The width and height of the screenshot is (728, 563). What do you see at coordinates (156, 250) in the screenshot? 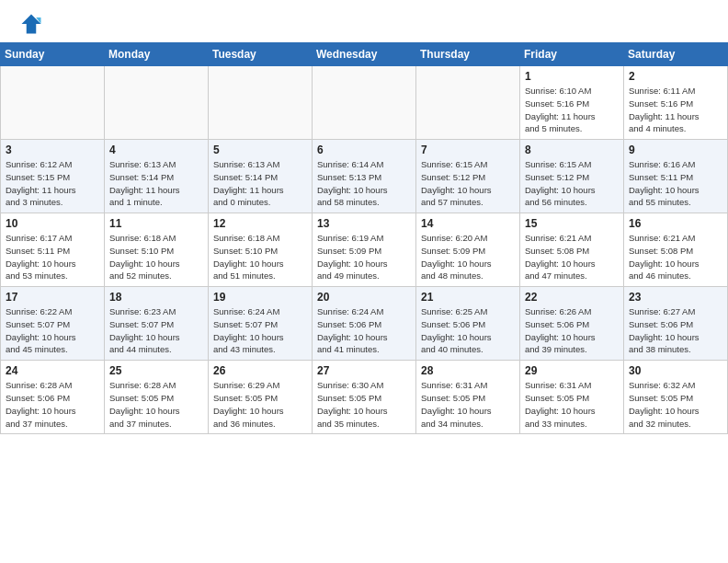
I see `day-cell: 11Sunrise: 6:18 AM Sunset: 5:10 PM Dayli…` at bounding box center [156, 250].